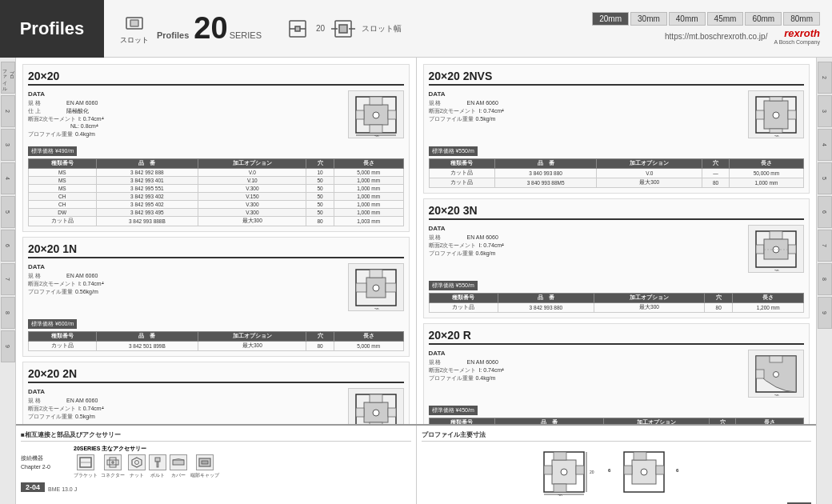 Image resolution: width=832 pixels, height=504 pixels. I want to click on right-sidebar-tab-3: 3, so click(825, 111).